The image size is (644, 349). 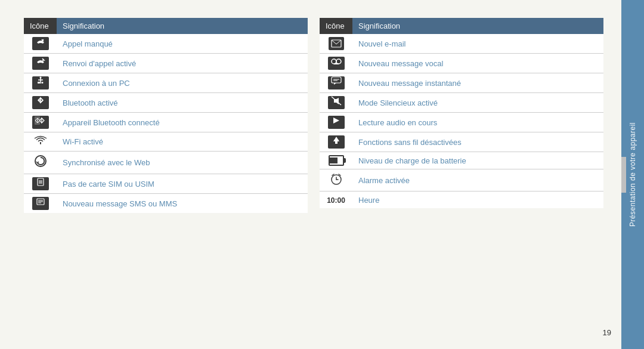 I want to click on bluetooth-icon, so click(x=41, y=103).